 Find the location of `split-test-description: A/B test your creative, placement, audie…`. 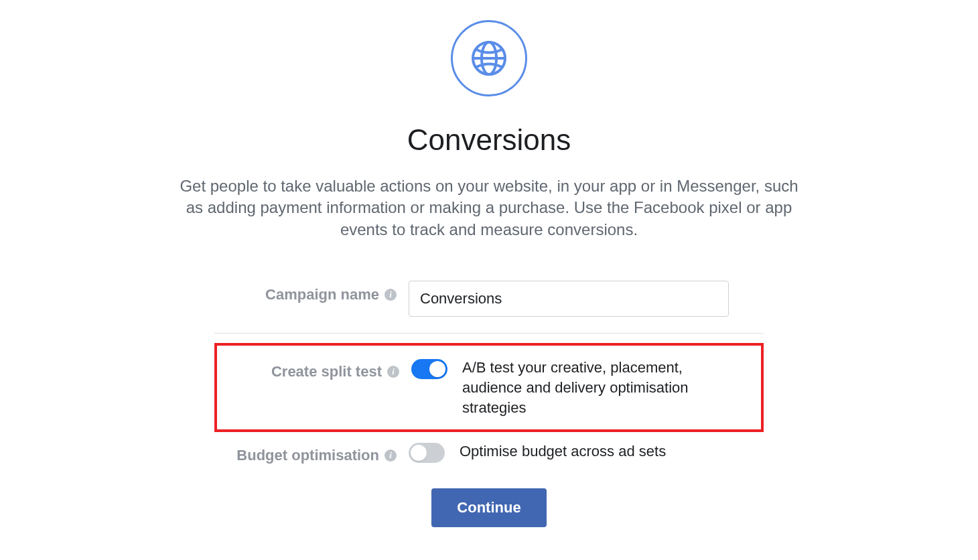

split-test-description: A/B test your creative, placement, audie… is located at coordinates (596, 387).